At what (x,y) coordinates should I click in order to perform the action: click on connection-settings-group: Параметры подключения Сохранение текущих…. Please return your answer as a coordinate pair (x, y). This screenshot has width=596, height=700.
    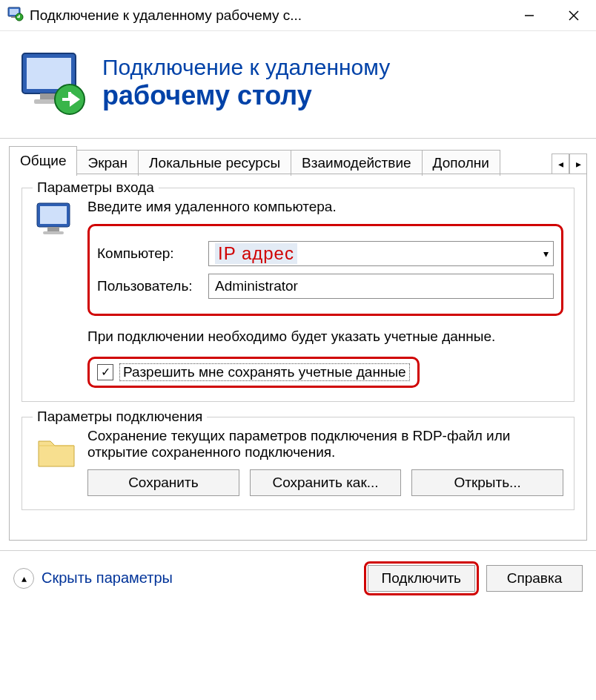
    Looking at the image, I should click on (298, 463).